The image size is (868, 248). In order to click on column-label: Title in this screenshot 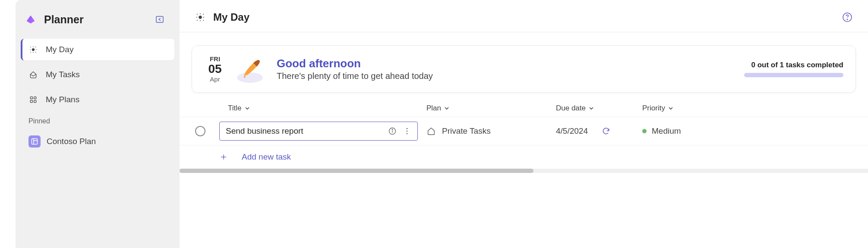, I will do `click(235, 108)`.